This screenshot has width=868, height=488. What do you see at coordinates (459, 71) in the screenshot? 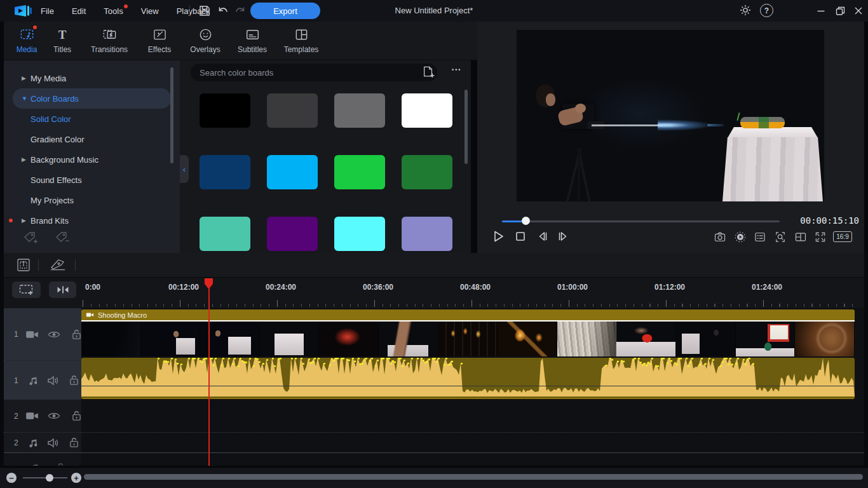
I see `more-options-icon` at bounding box center [459, 71].